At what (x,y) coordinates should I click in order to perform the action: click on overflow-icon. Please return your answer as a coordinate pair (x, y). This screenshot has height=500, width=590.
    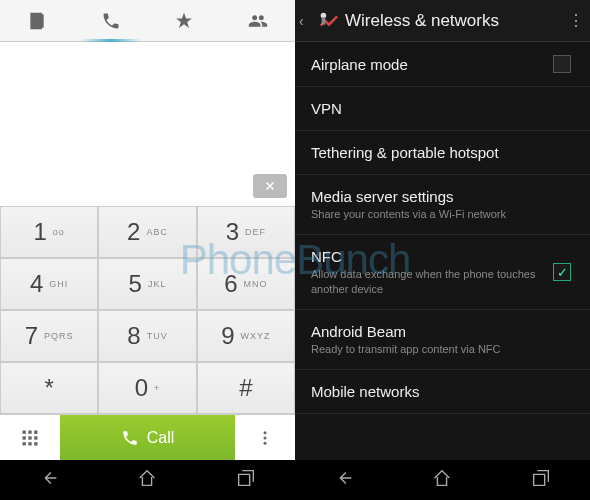
    Looking at the image, I should click on (265, 438).